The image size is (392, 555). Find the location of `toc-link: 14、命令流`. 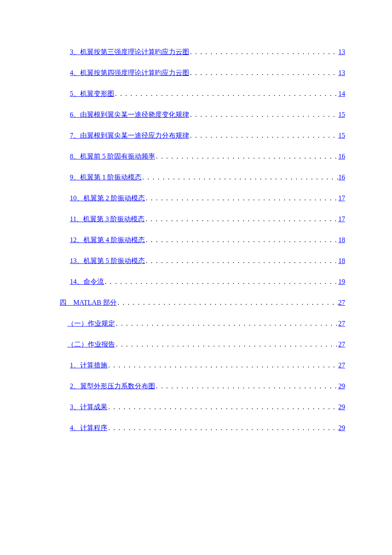

toc-link: 14、命令流 is located at coordinates (87, 282).